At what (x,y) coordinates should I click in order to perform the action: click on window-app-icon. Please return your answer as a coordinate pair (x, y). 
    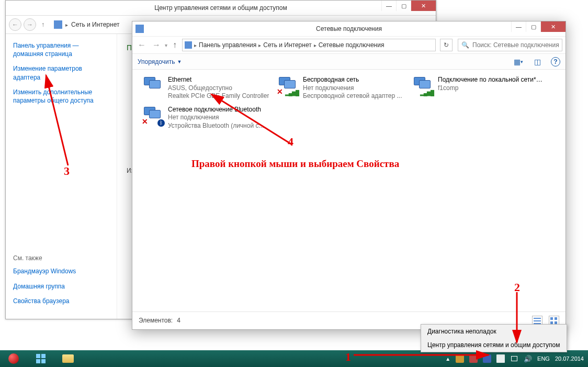
    Looking at the image, I should click on (140, 29).